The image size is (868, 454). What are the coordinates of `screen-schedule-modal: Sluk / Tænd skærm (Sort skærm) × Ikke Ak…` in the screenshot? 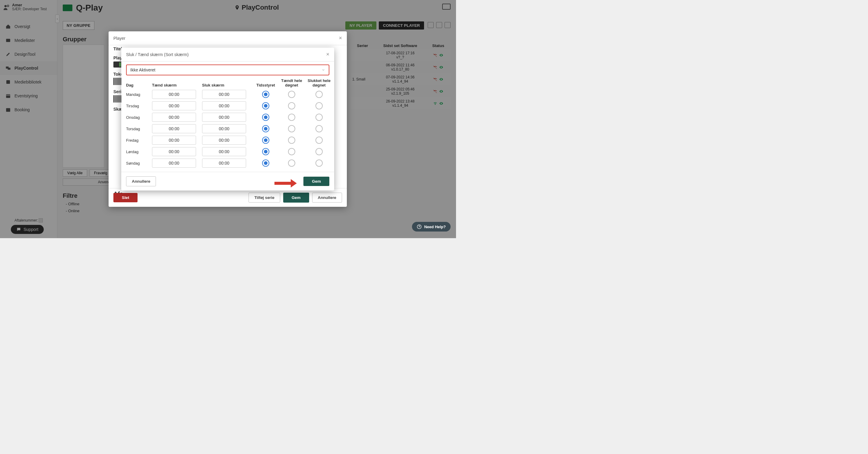 It's located at (228, 119).